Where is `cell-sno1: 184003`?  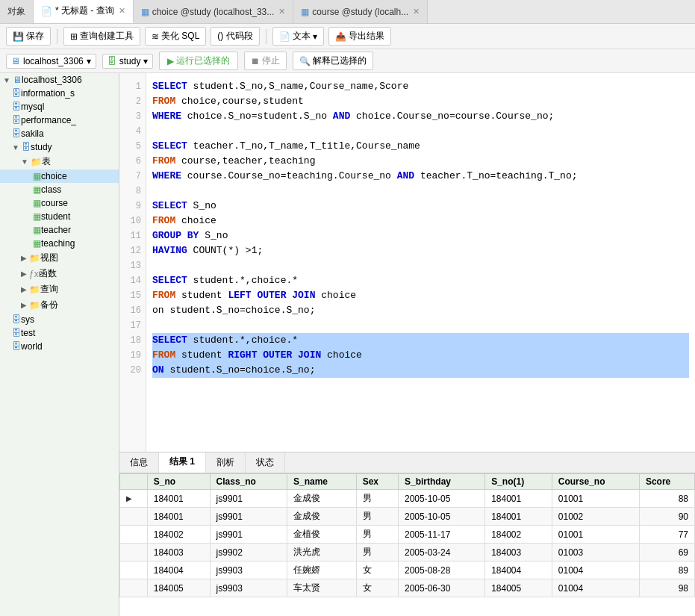
cell-sno1: 184003 is located at coordinates (519, 553).